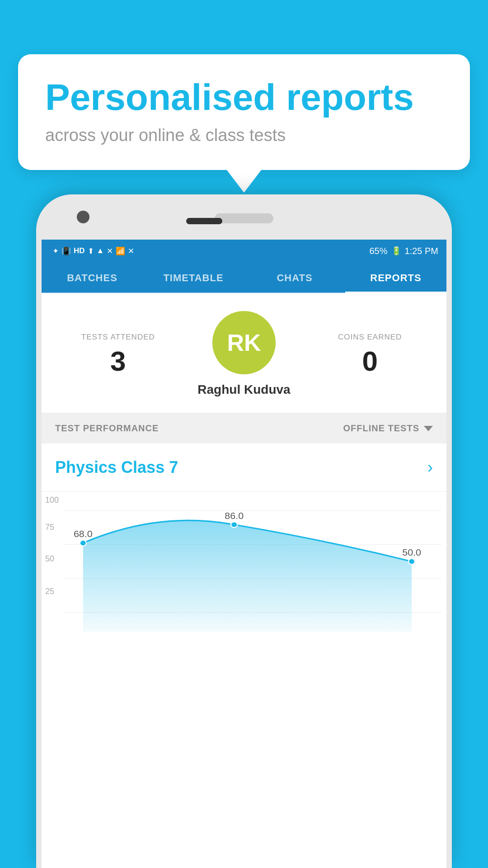  I want to click on y-label-25: 25, so click(50, 591).